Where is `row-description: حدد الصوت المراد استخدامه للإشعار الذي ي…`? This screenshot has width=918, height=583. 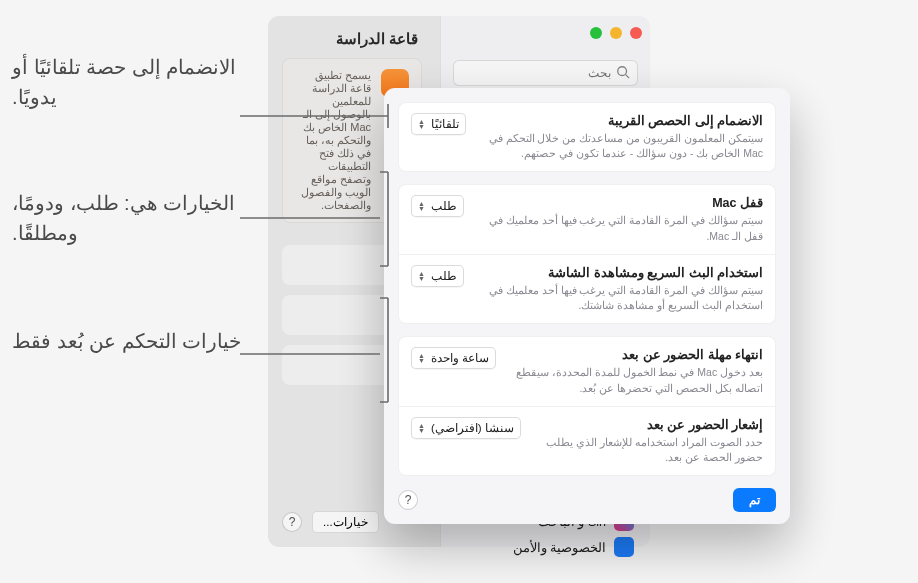
row-description: حدد الصوت المراد استخدامه للإشعار الذي ي… is located at coordinates (648, 450).